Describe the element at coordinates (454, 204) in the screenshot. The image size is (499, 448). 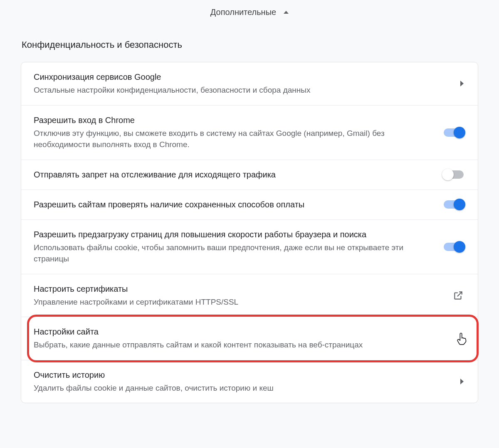
I see `toggle-payment-check` at that location.